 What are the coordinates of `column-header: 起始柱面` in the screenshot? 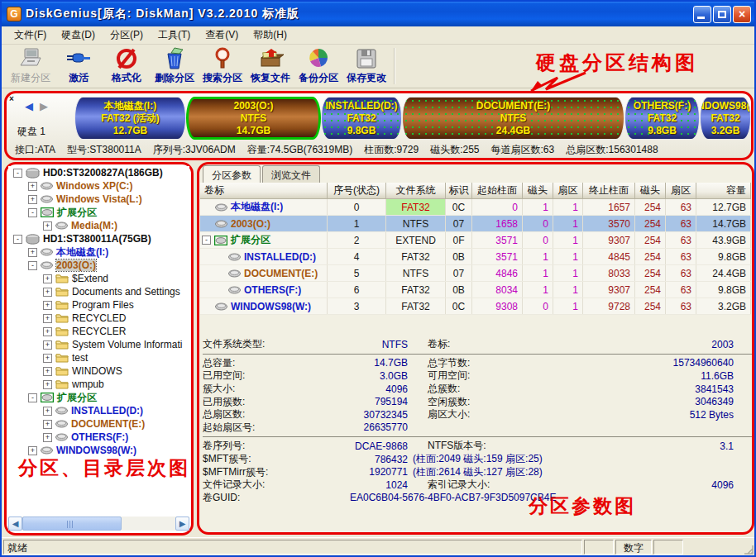 It's located at (498, 191).